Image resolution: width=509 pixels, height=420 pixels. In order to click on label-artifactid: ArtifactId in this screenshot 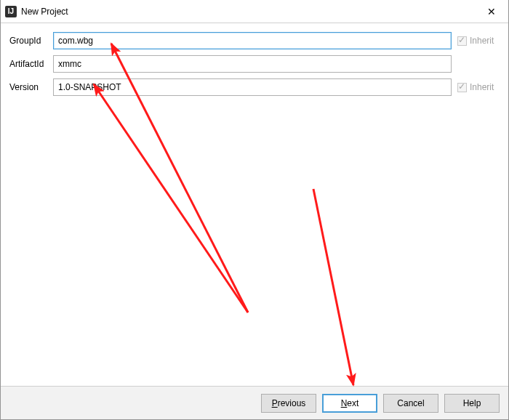, I will do `click(31, 64)`.